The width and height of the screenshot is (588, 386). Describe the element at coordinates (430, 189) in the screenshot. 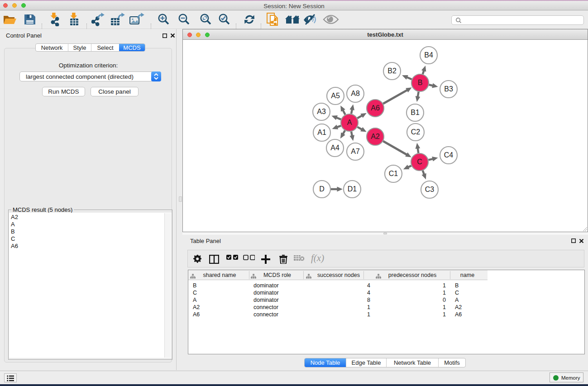

I see `svg-text: C3` at that location.